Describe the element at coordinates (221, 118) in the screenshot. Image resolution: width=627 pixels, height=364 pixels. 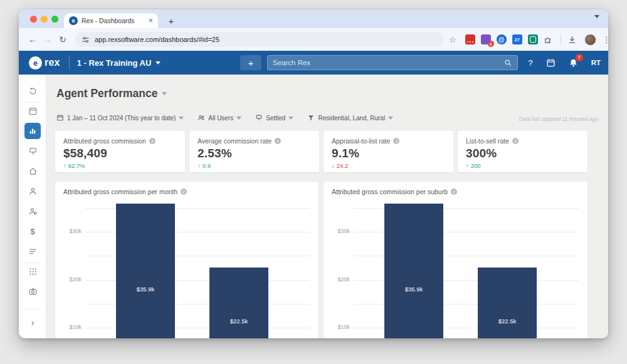
I see `users-filter-label: All Users` at that location.